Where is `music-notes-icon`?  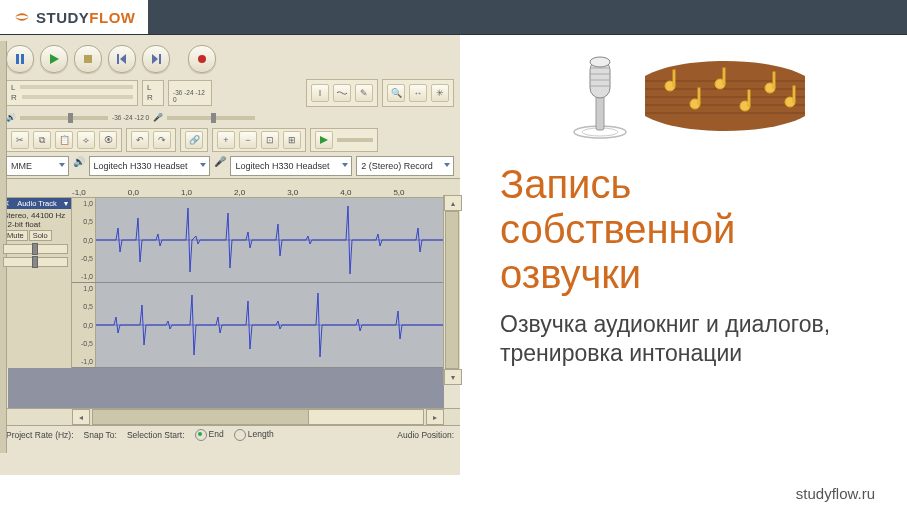 music-notes-icon is located at coordinates (725, 96).